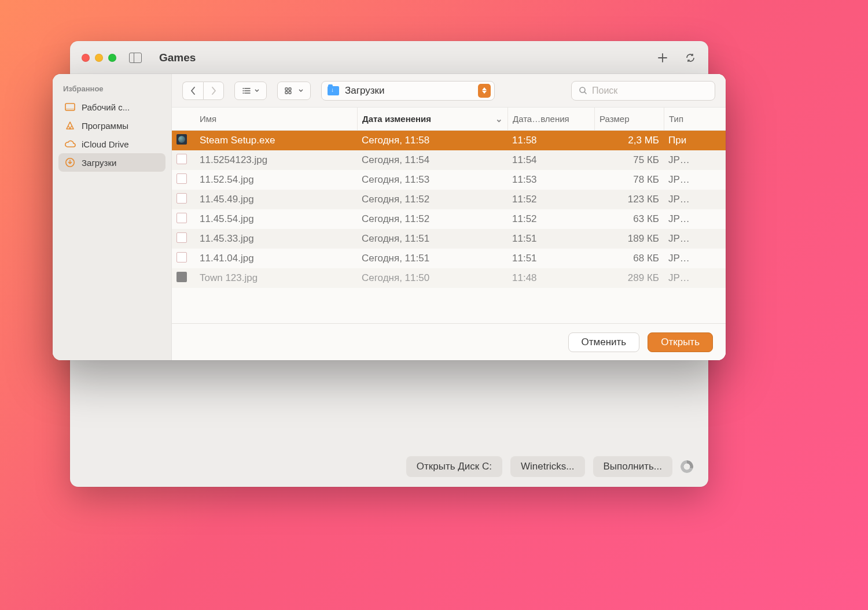 The height and width of the screenshot is (610, 868). I want to click on column-type: Тип, so click(681, 119).